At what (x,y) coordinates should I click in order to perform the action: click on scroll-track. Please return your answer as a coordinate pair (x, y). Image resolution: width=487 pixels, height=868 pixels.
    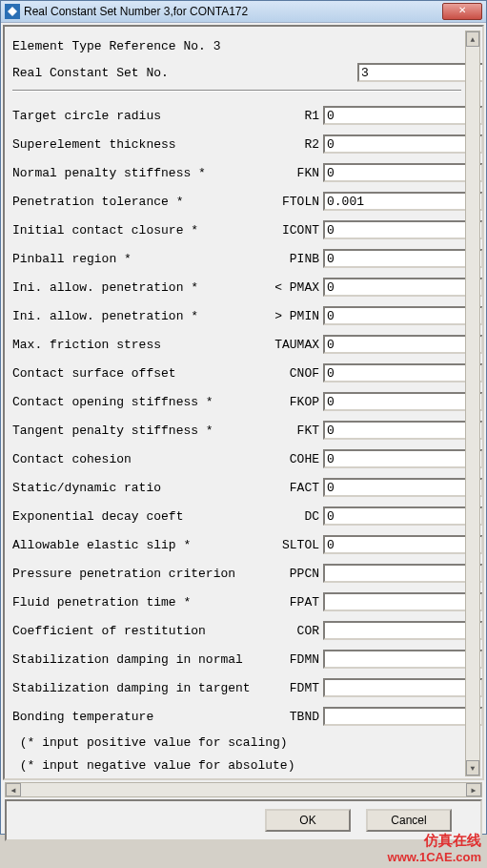
    Looking at the image, I should click on (473, 403).